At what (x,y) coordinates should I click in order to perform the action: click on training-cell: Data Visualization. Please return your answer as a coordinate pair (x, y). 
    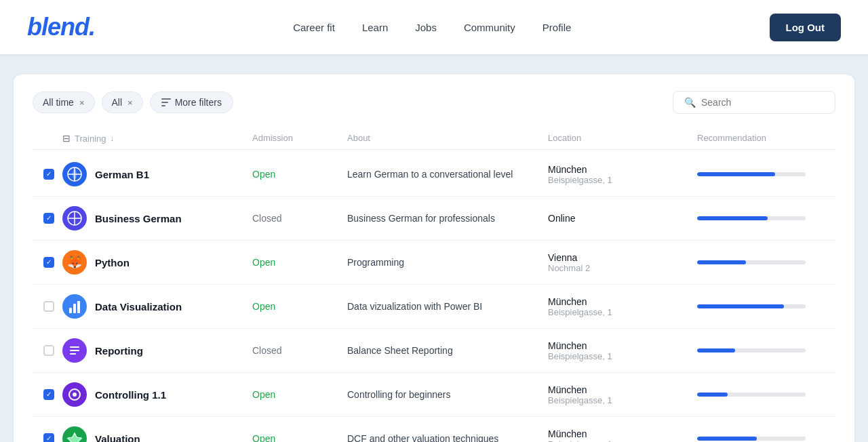
    Looking at the image, I should click on (157, 306).